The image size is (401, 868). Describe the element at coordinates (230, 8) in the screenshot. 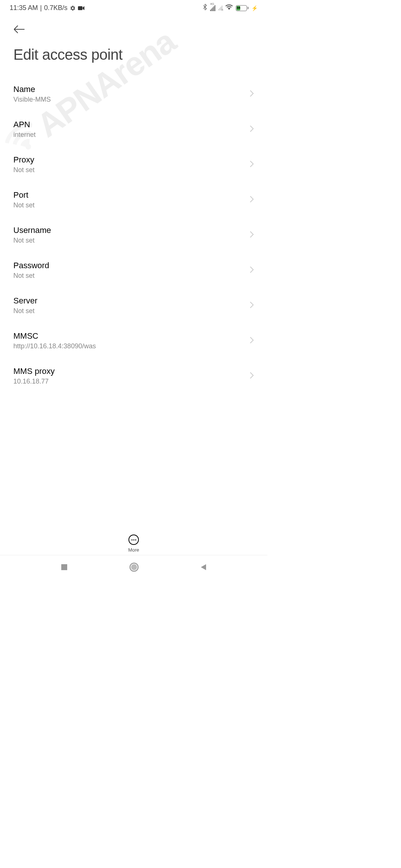

I see `status-right: 4G ✕ 38 ⚡` at that location.